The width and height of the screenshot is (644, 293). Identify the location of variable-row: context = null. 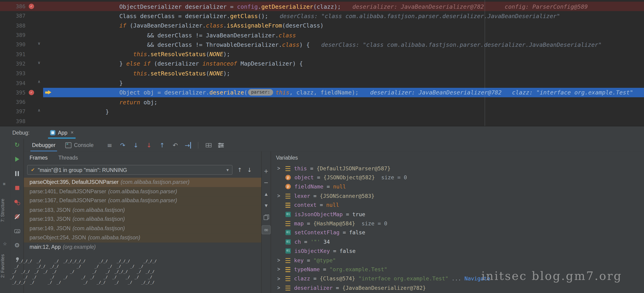
(458, 205).